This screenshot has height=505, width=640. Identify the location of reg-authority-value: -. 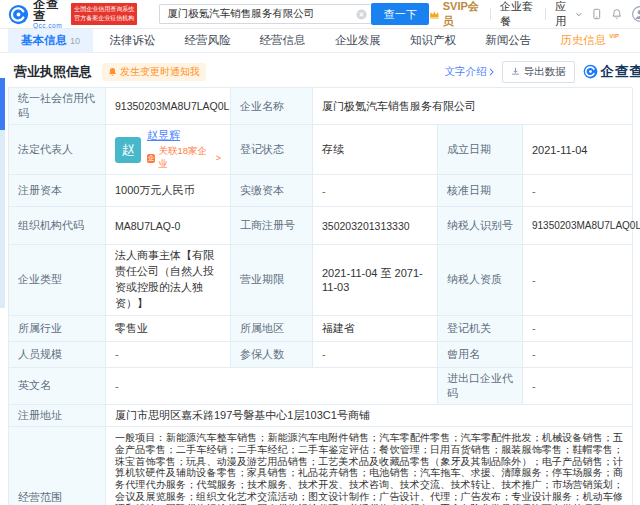
(578, 329).